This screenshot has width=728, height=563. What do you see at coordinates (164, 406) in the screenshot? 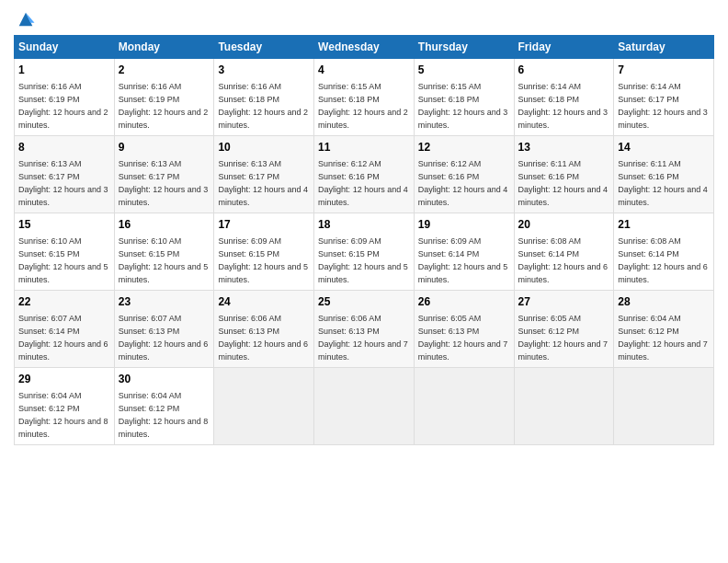
I see `table-row: 30Sunrise: 6:04 AMSunset: 6:12 PMDayligh…` at bounding box center [164, 406].